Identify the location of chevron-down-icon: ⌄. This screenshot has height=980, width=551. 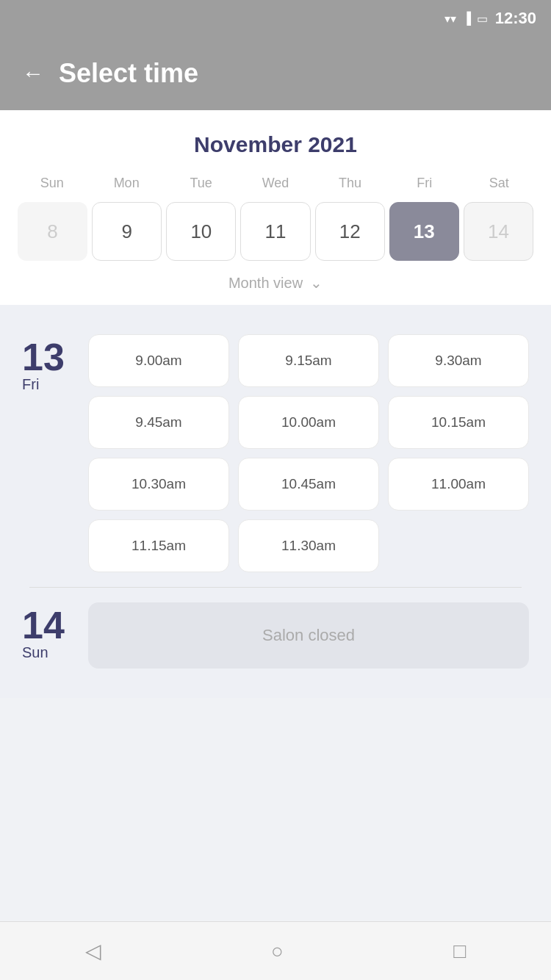
(316, 283).